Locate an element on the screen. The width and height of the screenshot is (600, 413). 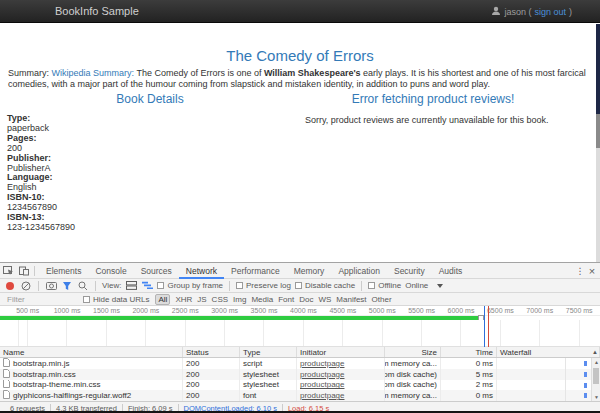
tab-console: Console is located at coordinates (110, 271).